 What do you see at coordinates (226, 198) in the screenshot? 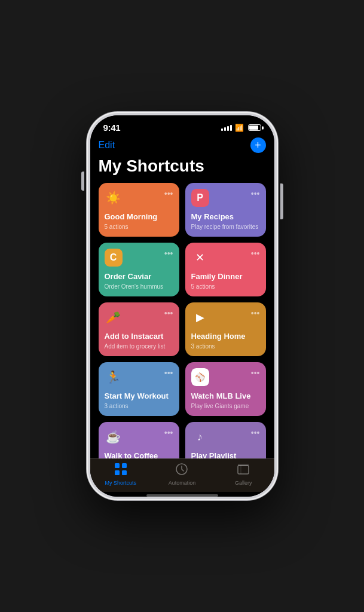
I see `card-top-my-recipes: P •••` at bounding box center [226, 198].